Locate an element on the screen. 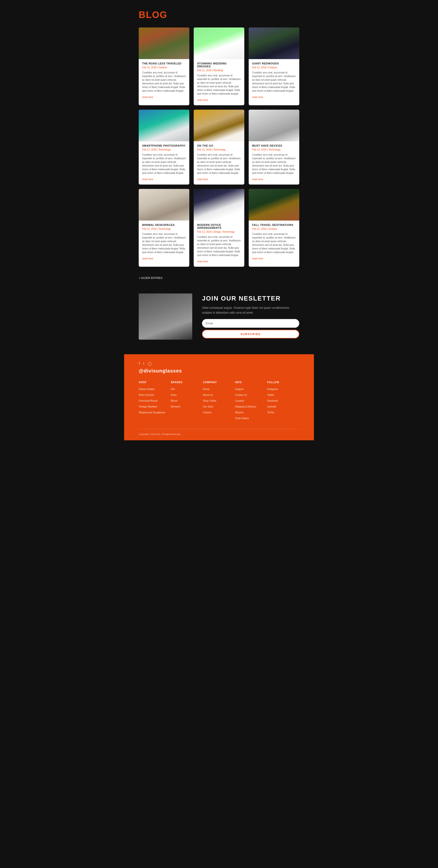 The image size is (438, 868). footer-nav: SHOP Classic AviatorRetro Cat-EyeOversiz… is located at coordinates (219, 401).